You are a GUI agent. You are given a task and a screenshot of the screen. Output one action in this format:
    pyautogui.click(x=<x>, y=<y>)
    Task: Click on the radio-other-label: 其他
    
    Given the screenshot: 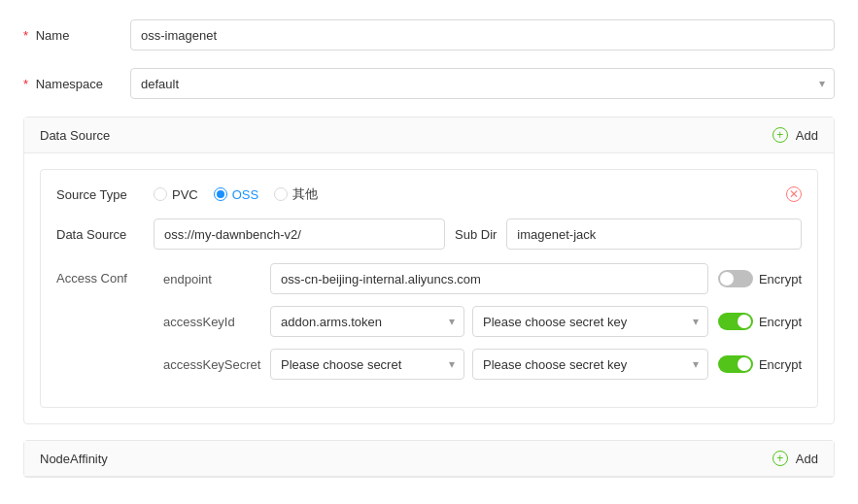 What is the action you would take?
    pyautogui.click(x=305, y=194)
    